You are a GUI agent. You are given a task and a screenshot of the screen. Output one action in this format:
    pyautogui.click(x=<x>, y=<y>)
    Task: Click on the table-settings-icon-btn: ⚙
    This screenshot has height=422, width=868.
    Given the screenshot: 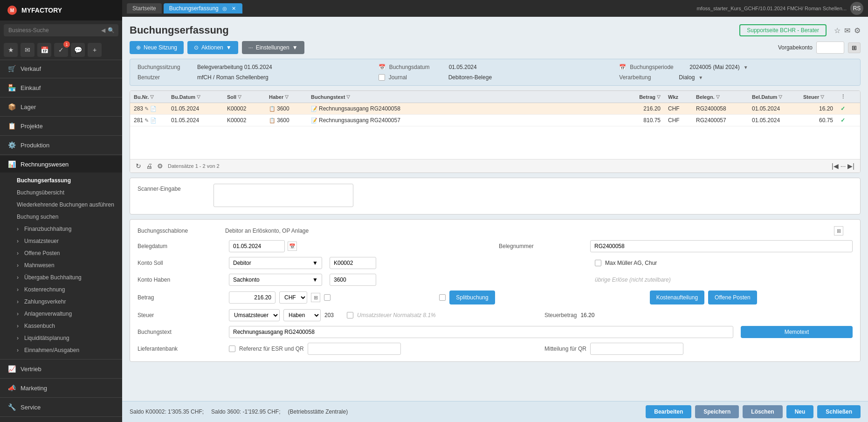 What is the action you would take?
    pyautogui.click(x=160, y=166)
    